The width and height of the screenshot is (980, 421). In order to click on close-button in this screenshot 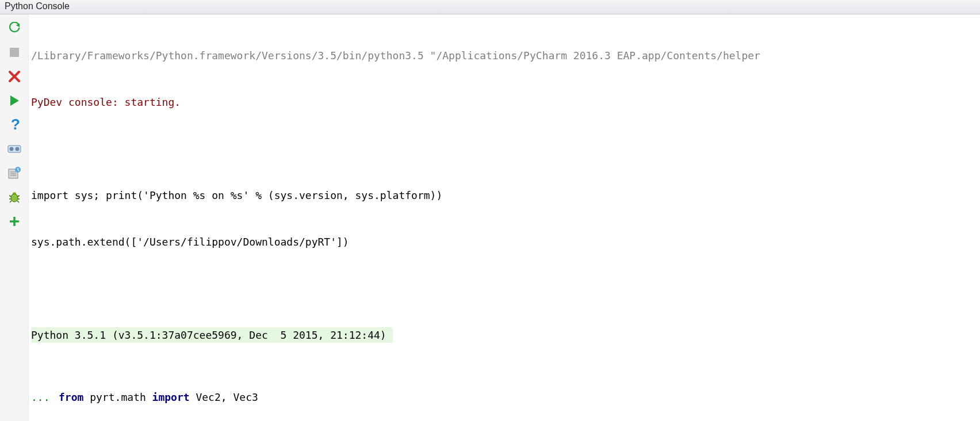, I will do `click(14, 76)`.